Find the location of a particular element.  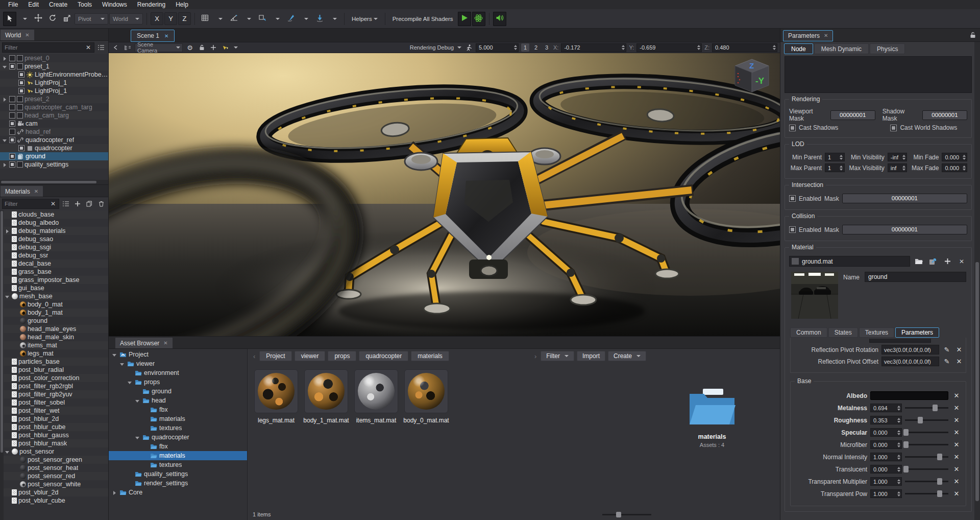

max-parent-field: 1 is located at coordinates (835, 168).